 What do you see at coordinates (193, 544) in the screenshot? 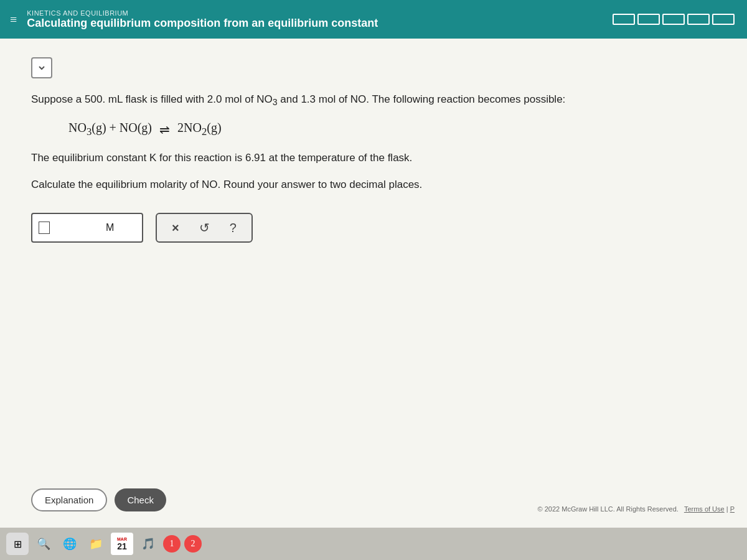
I see `taskbar-notification-2: 2` at bounding box center [193, 544].